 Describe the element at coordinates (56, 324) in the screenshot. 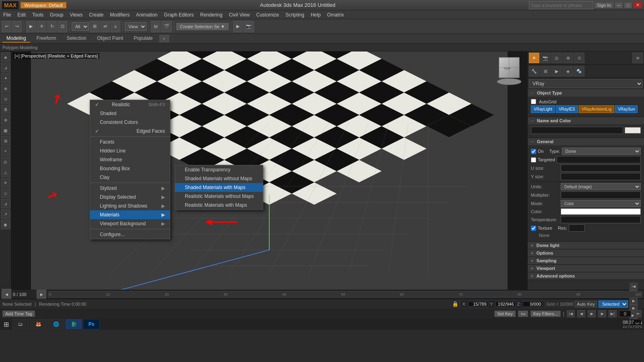

I see `taskbar-chrome: 🌐` at that location.